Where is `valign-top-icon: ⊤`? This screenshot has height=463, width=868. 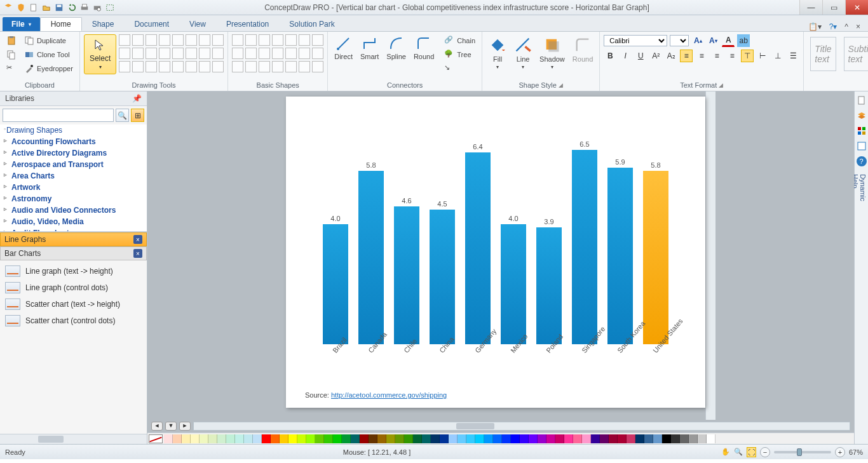 valign-top-icon: ⊤ is located at coordinates (747, 56).